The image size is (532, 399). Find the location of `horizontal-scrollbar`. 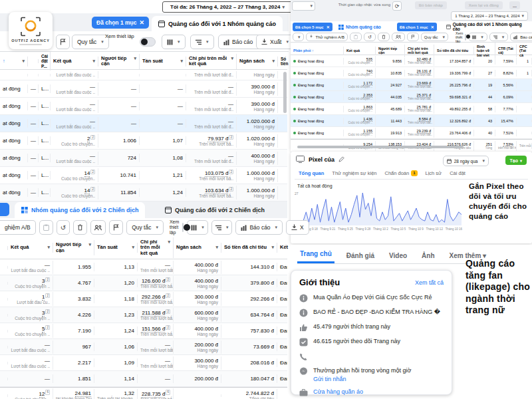

horizontal-scrollbar is located at coordinates (380, 147).